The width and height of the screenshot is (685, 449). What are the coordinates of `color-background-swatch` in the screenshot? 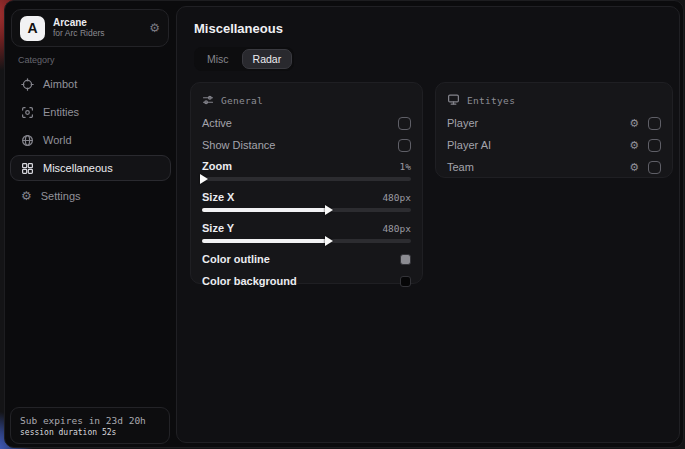 It's located at (406, 282).